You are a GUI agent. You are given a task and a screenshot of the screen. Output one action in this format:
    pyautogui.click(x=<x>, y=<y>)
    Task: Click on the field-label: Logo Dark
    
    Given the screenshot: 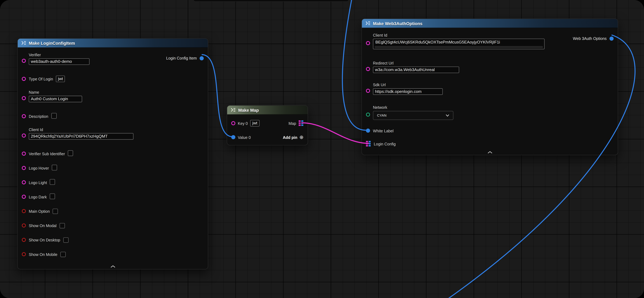 What is the action you would take?
    pyautogui.click(x=38, y=197)
    